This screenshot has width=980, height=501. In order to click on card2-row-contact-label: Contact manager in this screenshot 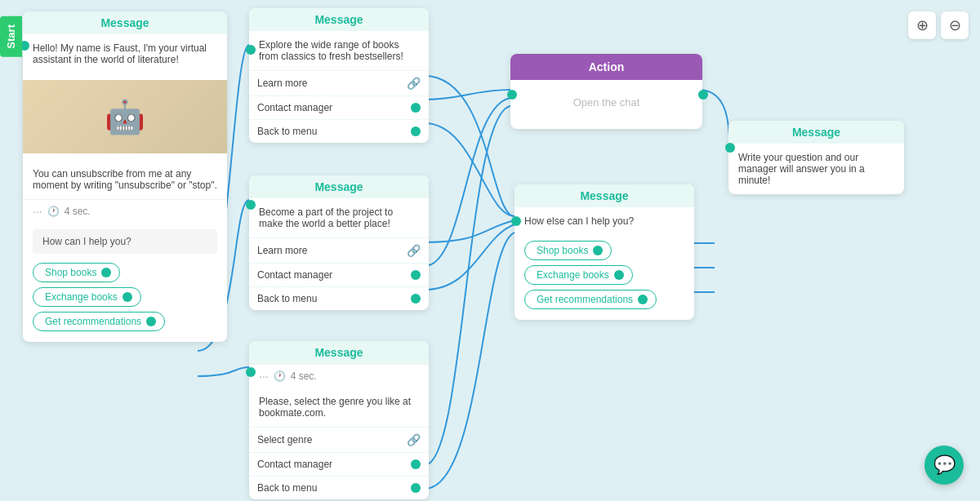, I will do `click(295, 108)`.